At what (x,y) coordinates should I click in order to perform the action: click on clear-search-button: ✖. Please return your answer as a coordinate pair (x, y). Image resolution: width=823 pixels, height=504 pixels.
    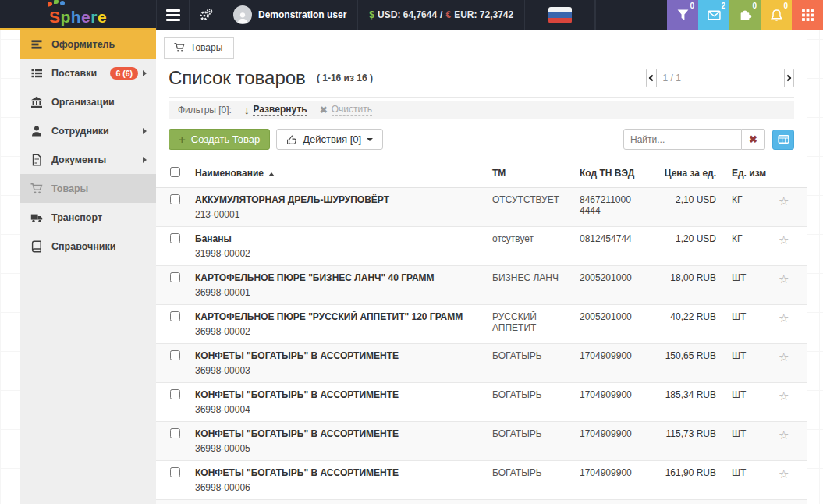
    Looking at the image, I should click on (754, 139).